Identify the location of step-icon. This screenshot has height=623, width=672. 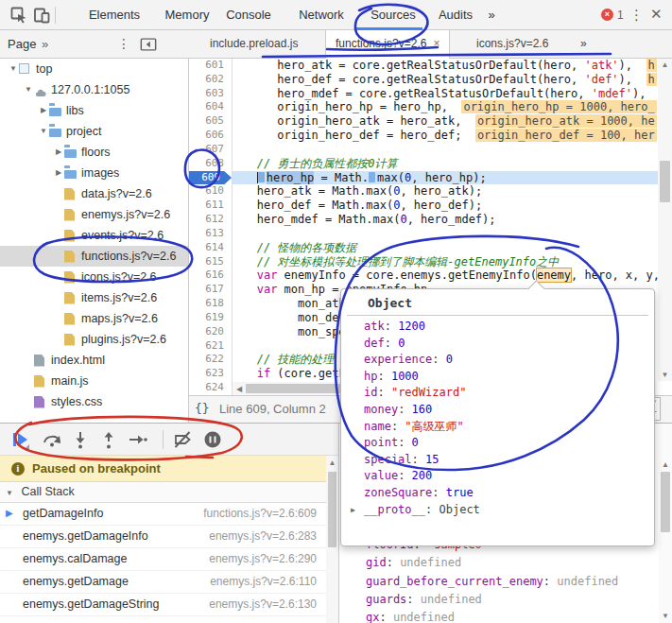
(137, 440).